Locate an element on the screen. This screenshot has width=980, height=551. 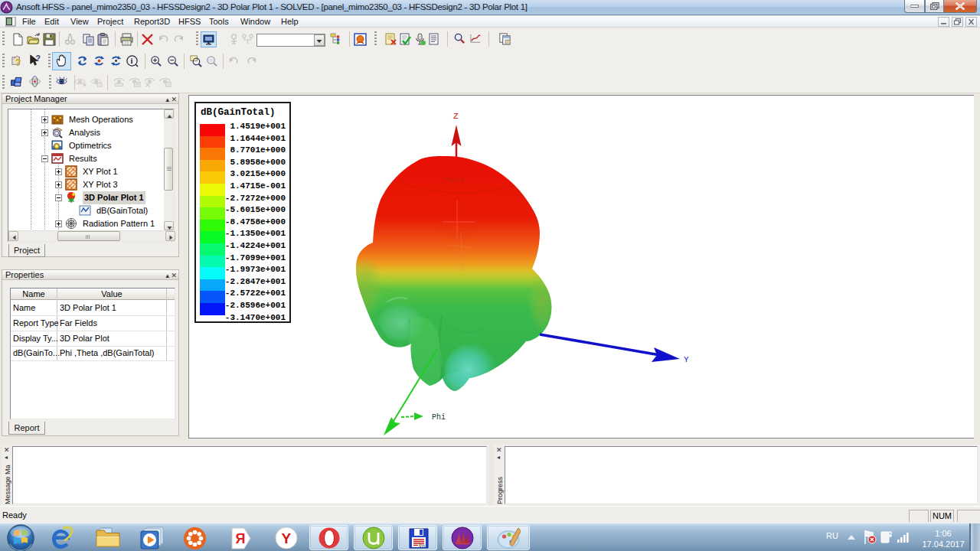
svg-text: Phi is located at coordinates (439, 418).